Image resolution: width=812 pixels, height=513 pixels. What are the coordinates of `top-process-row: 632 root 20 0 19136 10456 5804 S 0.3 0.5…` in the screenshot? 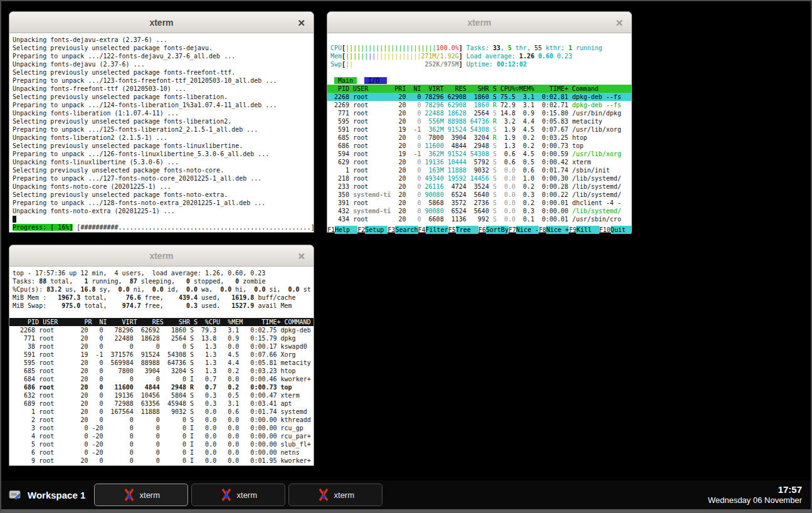 It's located at (162, 395).